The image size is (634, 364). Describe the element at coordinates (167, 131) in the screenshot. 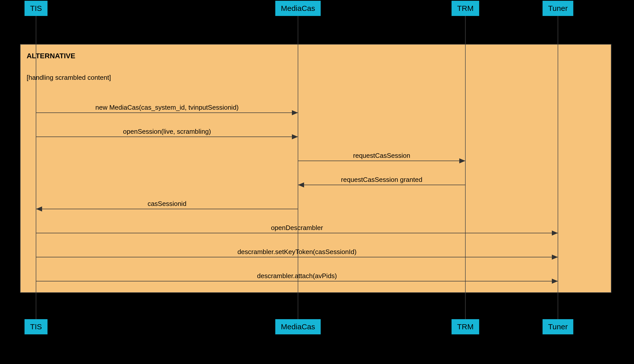

I see `message-label-1: openSession(live, scrambling)` at that location.